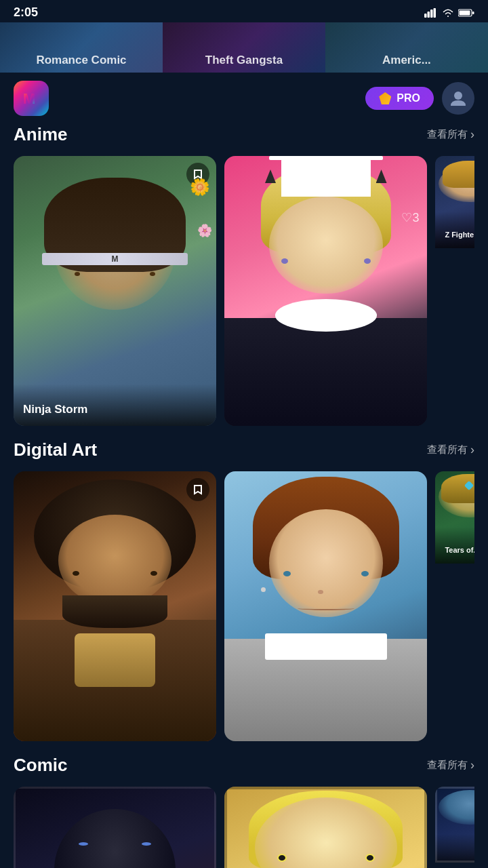 The width and height of the screenshot is (488, 868). I want to click on digital-art-view-all-label: 查看所有, so click(447, 450).